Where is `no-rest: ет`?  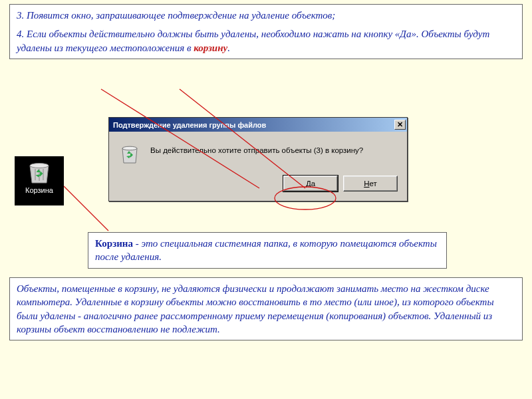
no-rest: ет is located at coordinates (374, 184).